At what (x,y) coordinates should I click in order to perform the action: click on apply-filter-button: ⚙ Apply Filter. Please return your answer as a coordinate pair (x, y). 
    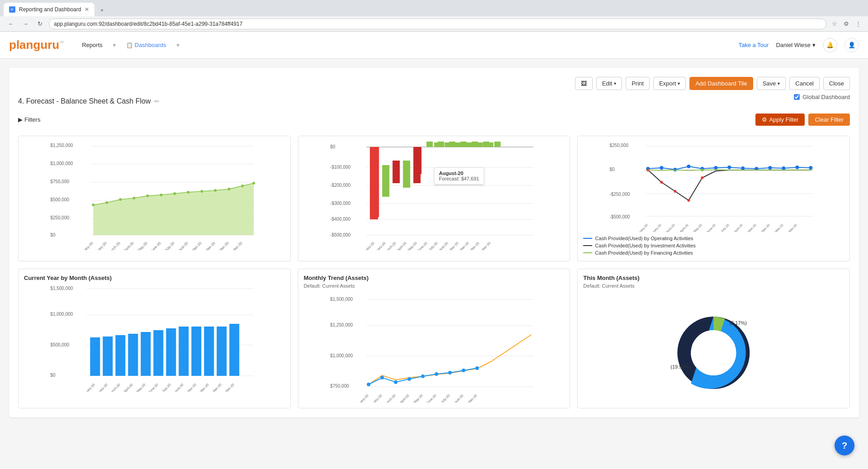
    Looking at the image, I should click on (780, 119).